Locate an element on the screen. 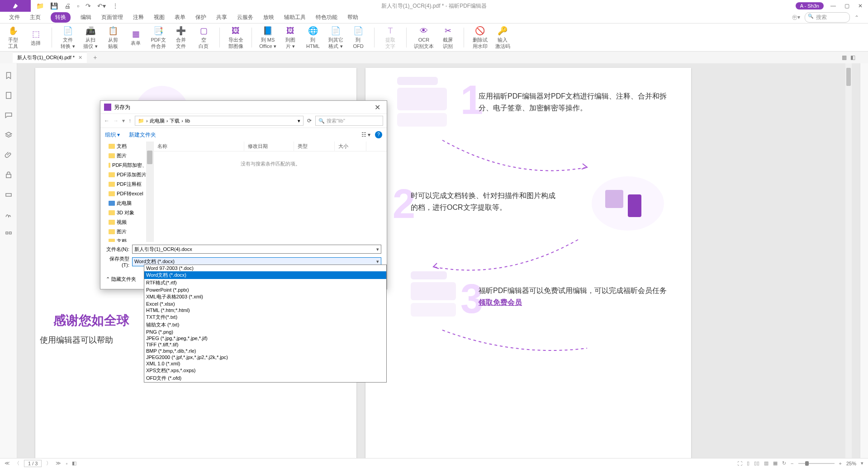 This screenshot has width=868, height=468. zoom-in-icon: + is located at coordinates (840, 463).